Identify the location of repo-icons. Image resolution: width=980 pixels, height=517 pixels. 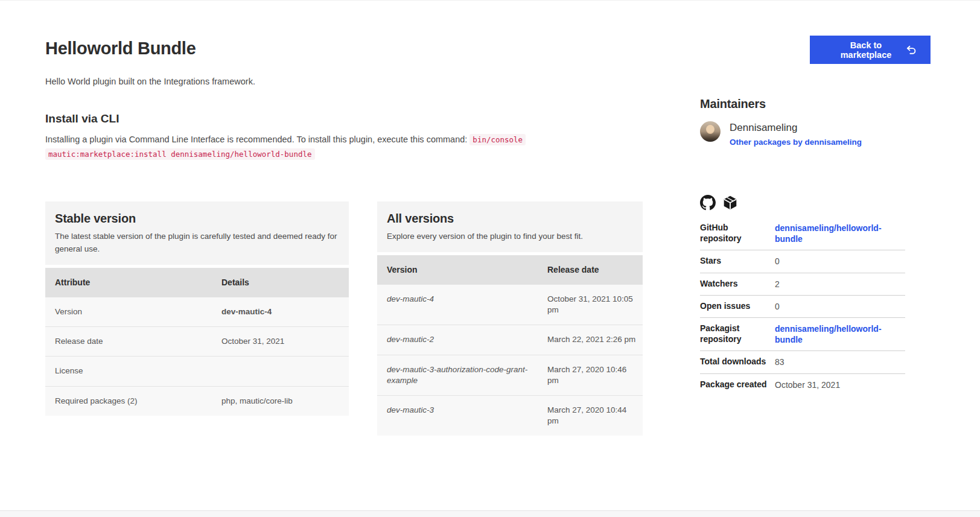
(803, 203).